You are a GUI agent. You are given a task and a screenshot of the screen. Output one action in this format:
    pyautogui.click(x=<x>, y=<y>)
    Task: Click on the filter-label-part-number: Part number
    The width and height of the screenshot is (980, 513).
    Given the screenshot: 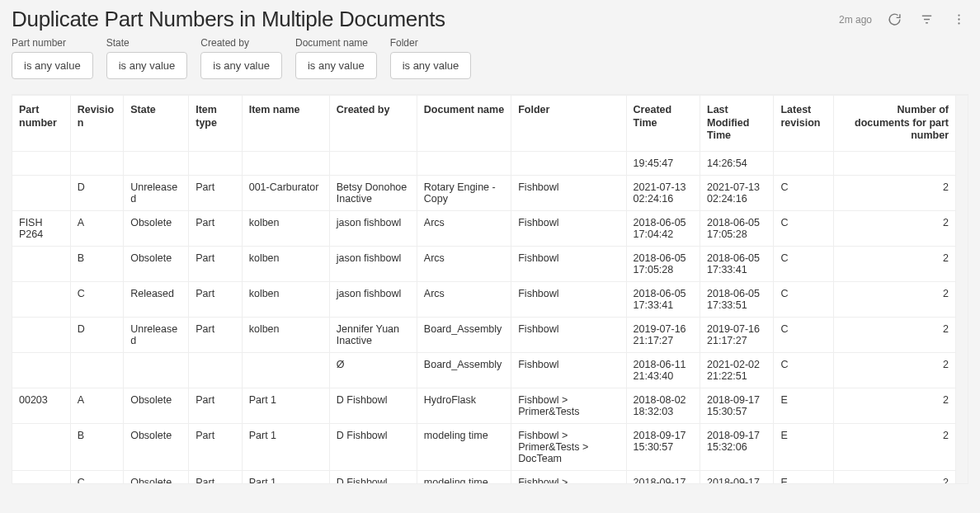 What is the action you would take?
    pyautogui.click(x=53, y=43)
    